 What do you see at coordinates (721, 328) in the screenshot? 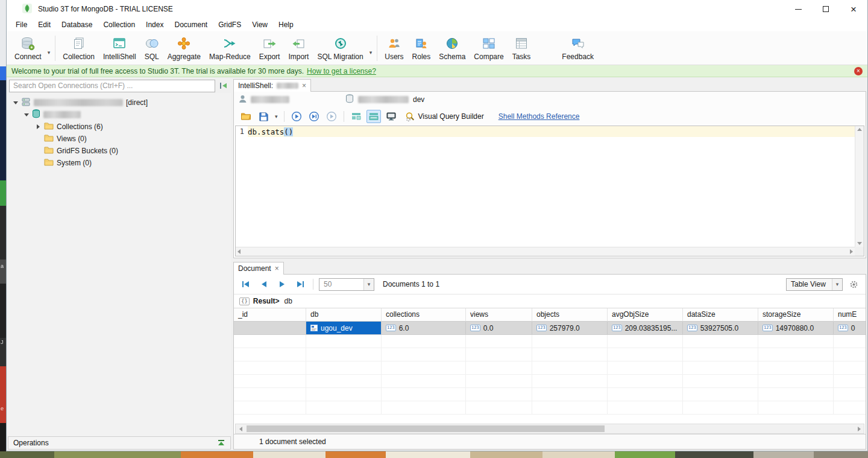
I see `cell-datasize: 12353927505.0` at bounding box center [721, 328].